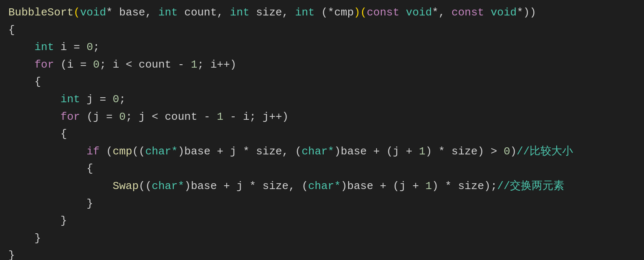 The height and width of the screenshot is (260, 644). What do you see at coordinates (322, 187) in the screenshot?
I see `code-line: Swap((char*)base + j * size, (char*)base…` at bounding box center [322, 187].